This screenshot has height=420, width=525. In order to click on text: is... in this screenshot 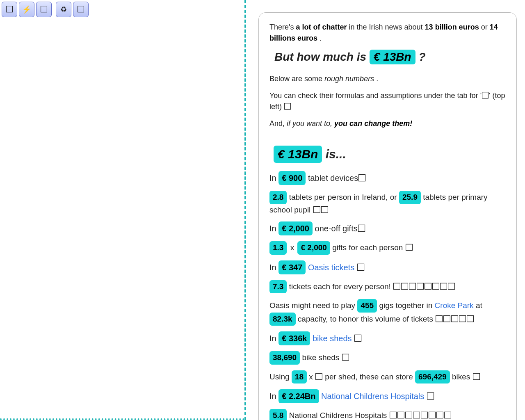, I will do `click(336, 154)`.